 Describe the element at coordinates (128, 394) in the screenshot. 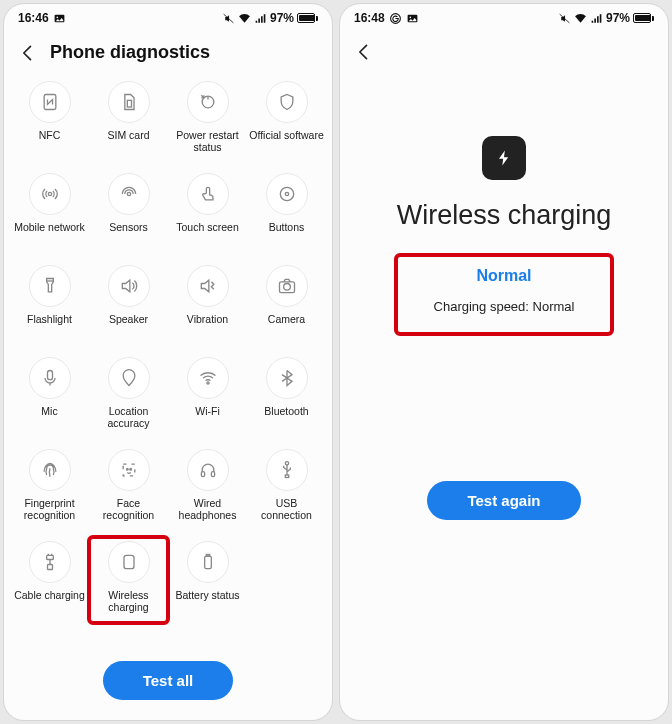

I see `diagnostic-item-location: Location accuracy` at that location.